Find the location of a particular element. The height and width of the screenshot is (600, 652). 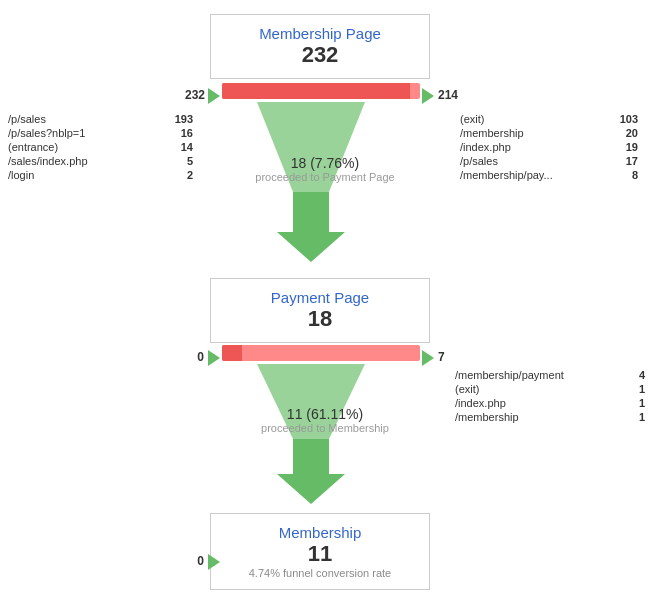

list-val: 8 is located at coordinates (635, 175).